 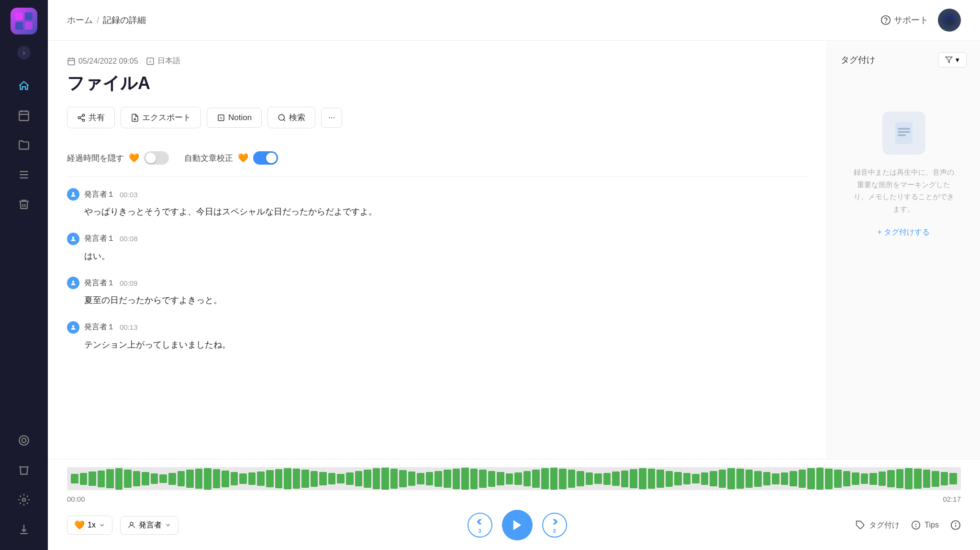 What do you see at coordinates (437, 337) in the screenshot?
I see `transcript-entry-3: 発言者１ 00:13 テンション上がってしまいましたね。` at bounding box center [437, 337].